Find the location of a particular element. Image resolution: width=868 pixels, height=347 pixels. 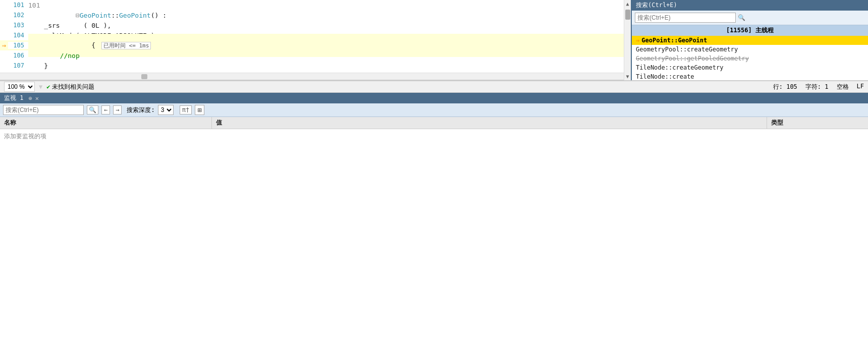

item-label-4: TileNode::create is located at coordinates (665, 77).